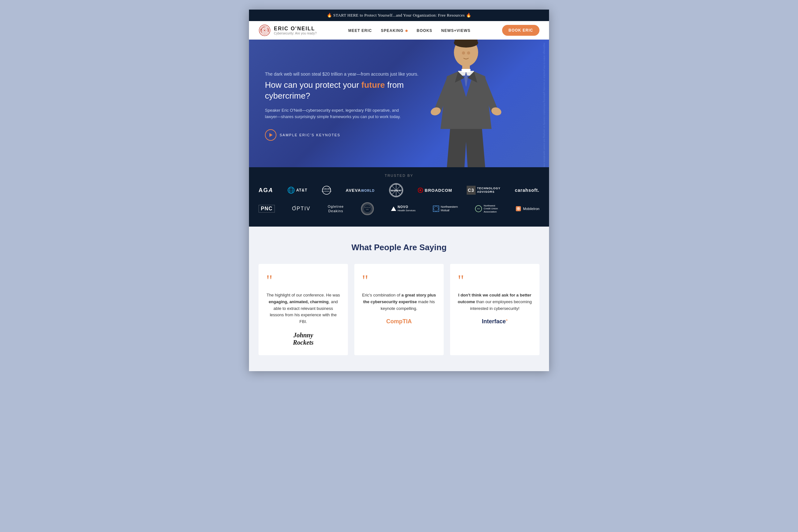 This screenshot has height=532, width=798. Describe the element at coordinates (399, 322) in the screenshot. I see `testimonial-logo-2: CompTIA` at that location.